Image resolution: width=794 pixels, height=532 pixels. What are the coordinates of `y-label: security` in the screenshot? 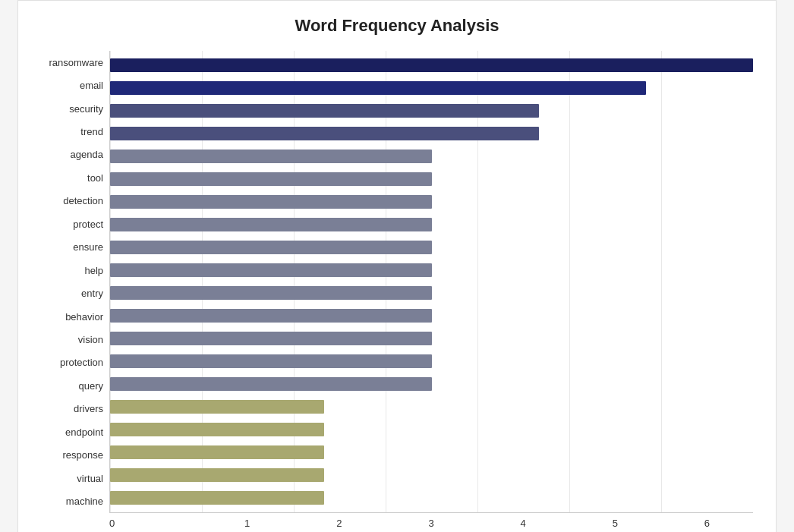 It's located at (72, 109).